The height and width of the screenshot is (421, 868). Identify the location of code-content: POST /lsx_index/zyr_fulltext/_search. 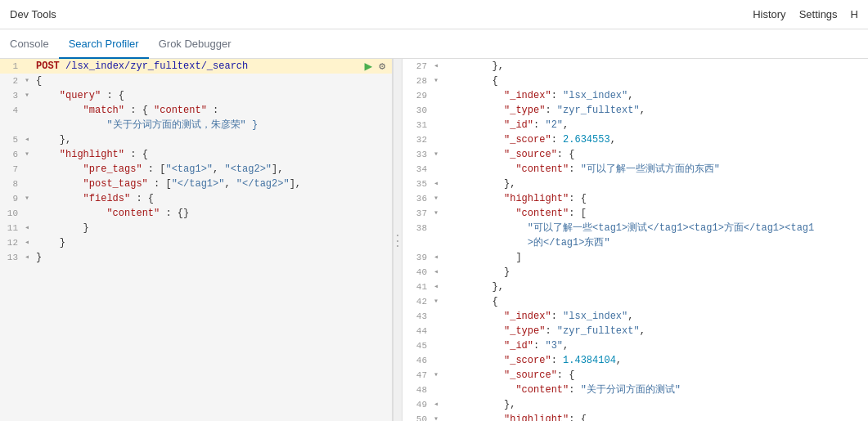
(196, 66).